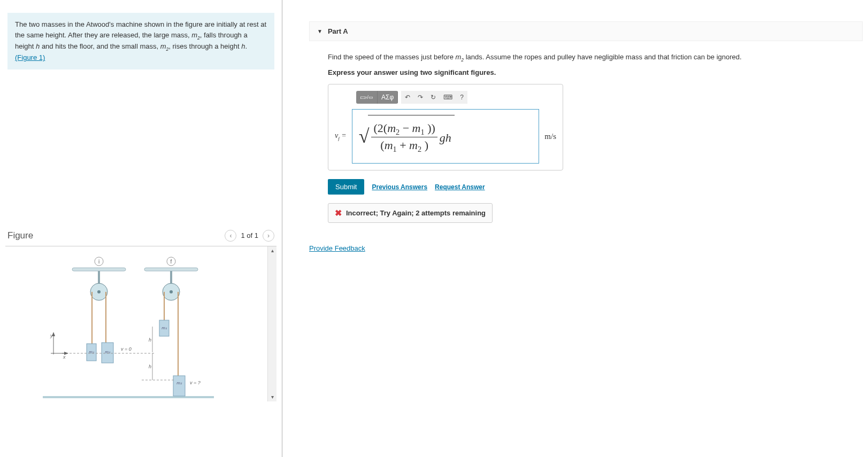 The height and width of the screenshot is (457, 868). What do you see at coordinates (446, 136) in the screenshot?
I see `answer-input: √ (2(m2 − m1 )) (m1 + m2 ) gh` at bounding box center [446, 136].